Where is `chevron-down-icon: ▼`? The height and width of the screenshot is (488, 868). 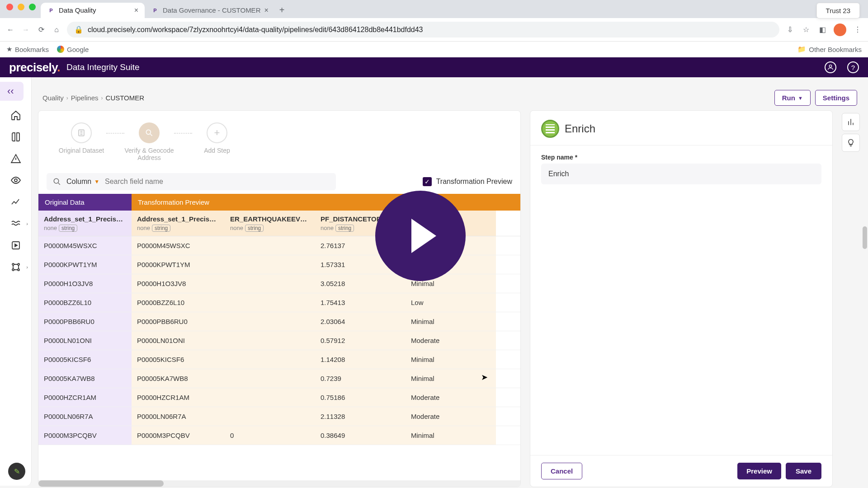
chevron-down-icon: ▼ is located at coordinates (800, 98).